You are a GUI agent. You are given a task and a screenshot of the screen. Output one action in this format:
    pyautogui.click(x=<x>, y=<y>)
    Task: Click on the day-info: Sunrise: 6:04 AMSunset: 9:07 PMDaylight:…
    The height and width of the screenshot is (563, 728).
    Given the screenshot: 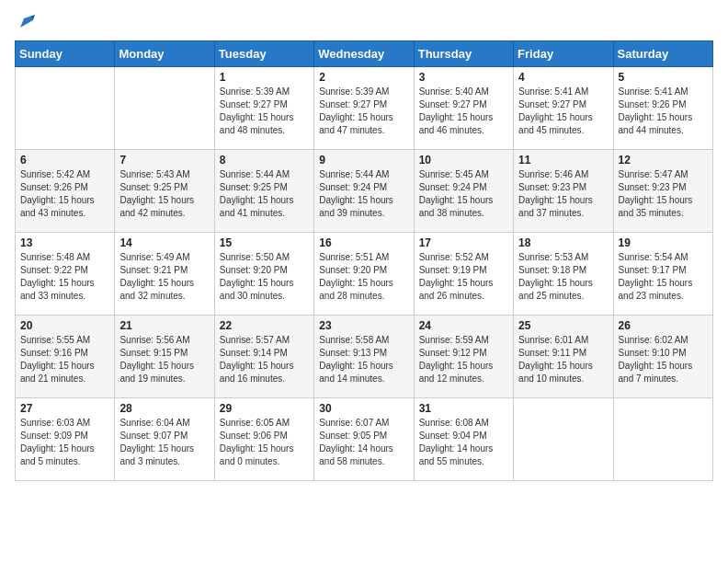 What is the action you would take?
    pyautogui.click(x=164, y=442)
    